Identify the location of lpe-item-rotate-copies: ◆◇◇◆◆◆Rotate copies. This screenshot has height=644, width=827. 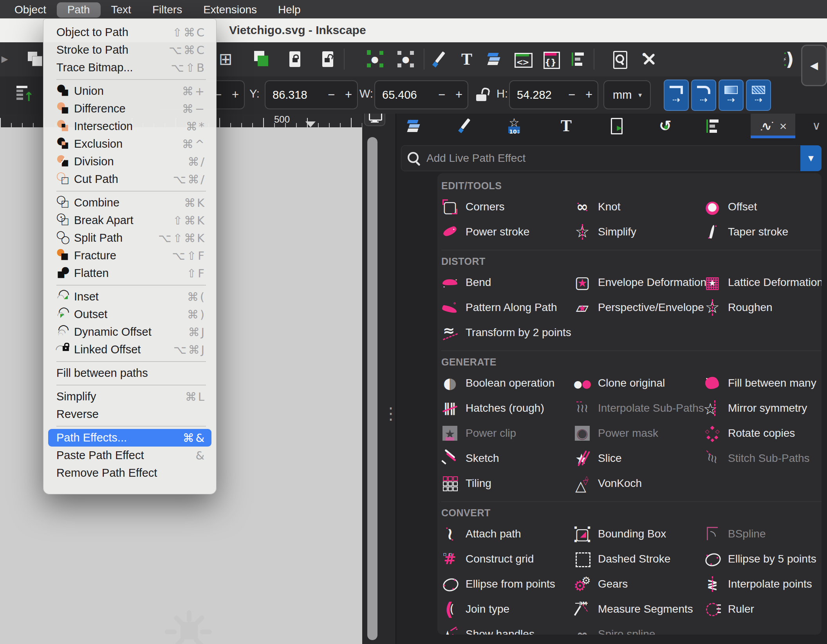
(761, 433).